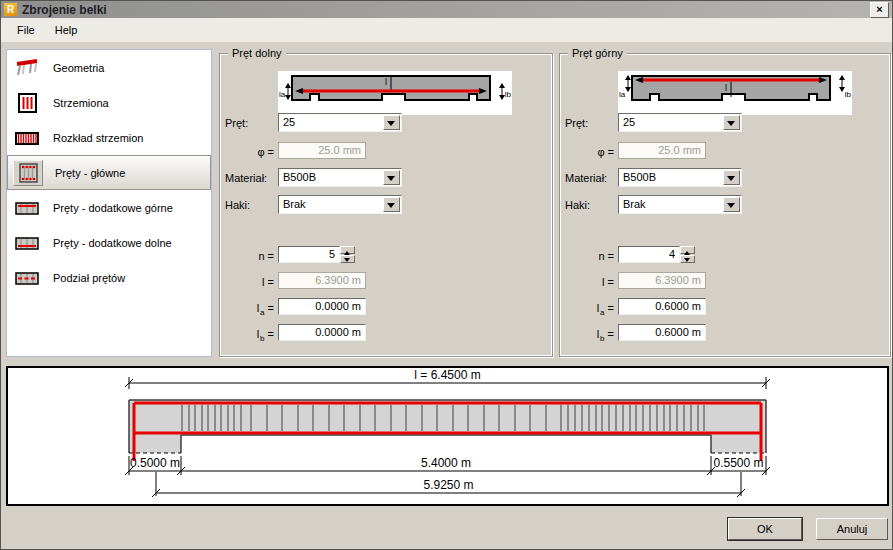 The image size is (893, 550). I want to click on dim-label-left: 0.5000 m, so click(155, 463).